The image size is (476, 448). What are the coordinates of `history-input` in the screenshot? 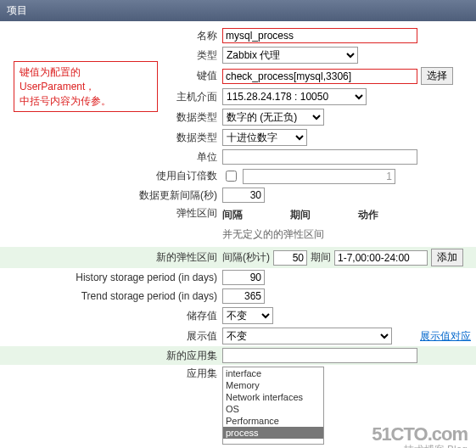 It's located at (244, 277).